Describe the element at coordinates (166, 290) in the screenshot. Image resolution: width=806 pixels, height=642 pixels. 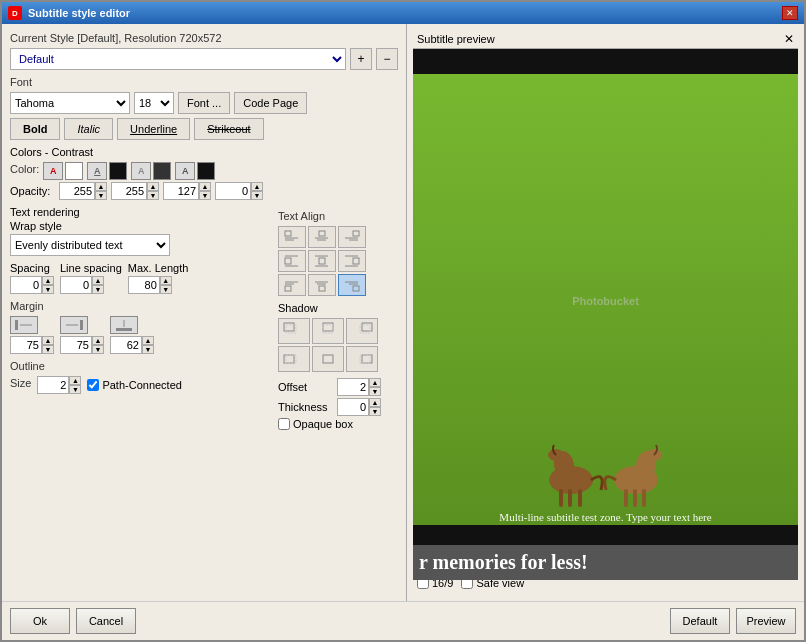
I see `max-length-down: ▼` at that location.